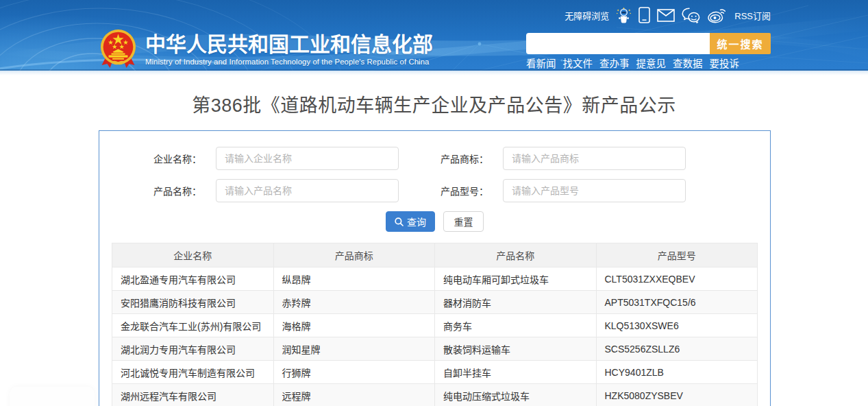  I want to click on reset-button: 重置, so click(463, 222).